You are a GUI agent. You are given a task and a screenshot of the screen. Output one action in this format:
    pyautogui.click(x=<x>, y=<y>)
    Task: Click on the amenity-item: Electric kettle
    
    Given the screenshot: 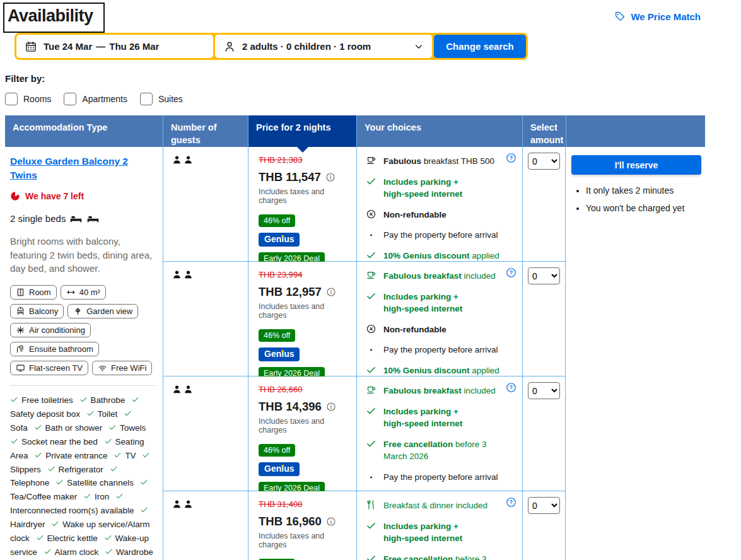 What is the action you would take?
    pyautogui.click(x=67, y=539)
    